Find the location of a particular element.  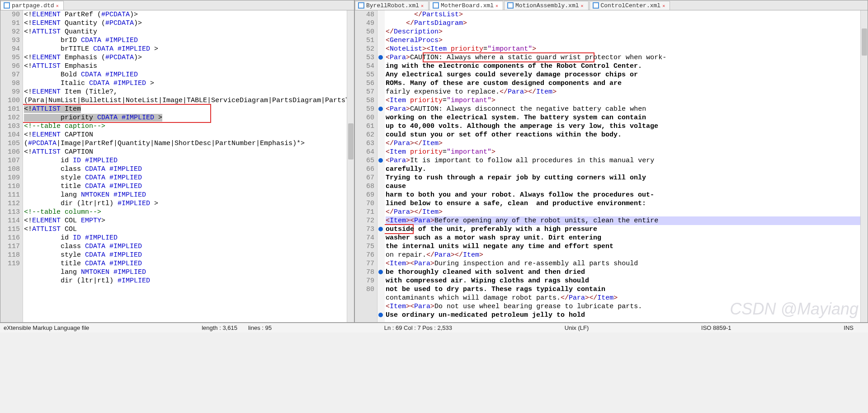

tab-label: partpage.dtd is located at coordinates (33, 5).